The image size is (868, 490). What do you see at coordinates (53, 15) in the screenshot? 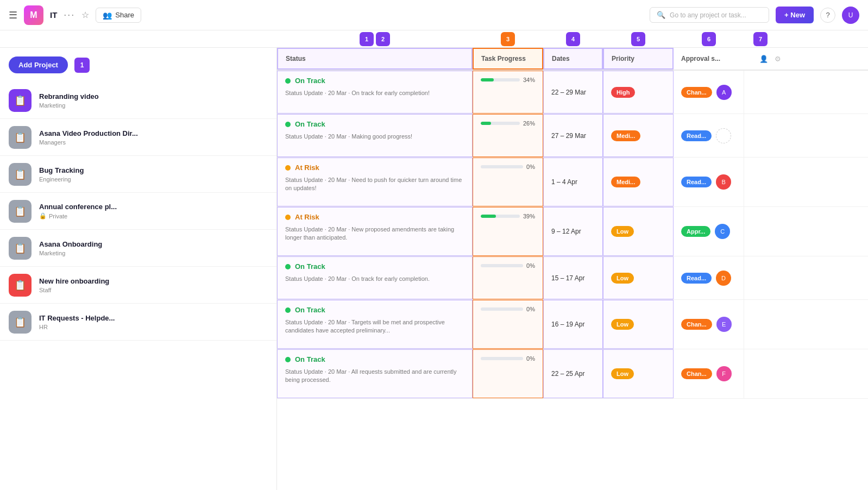
I see `workspace-name: IT` at bounding box center [53, 15].